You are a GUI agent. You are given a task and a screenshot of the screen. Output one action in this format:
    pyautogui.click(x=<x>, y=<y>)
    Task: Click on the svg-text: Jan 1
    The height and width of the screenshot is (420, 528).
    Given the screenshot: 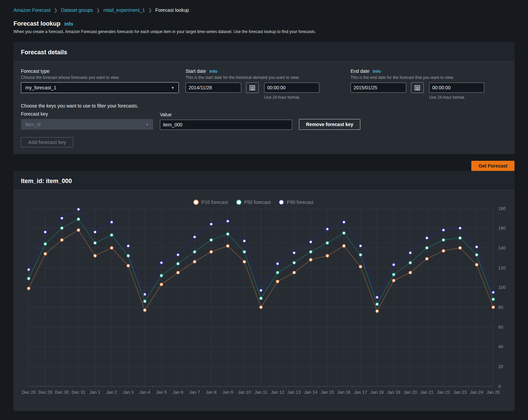 What is the action you would take?
    pyautogui.click(x=95, y=392)
    